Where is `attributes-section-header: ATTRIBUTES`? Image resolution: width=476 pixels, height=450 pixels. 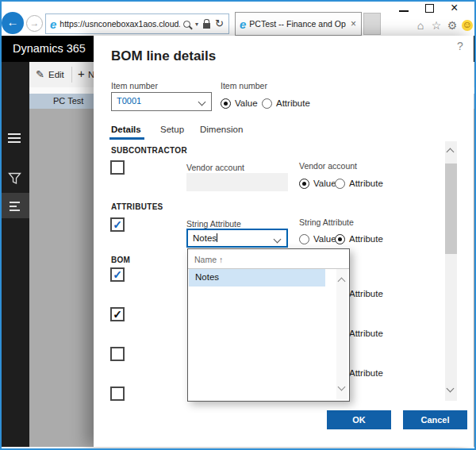
attributes-section-header: ATTRIBUTES is located at coordinates (137, 206).